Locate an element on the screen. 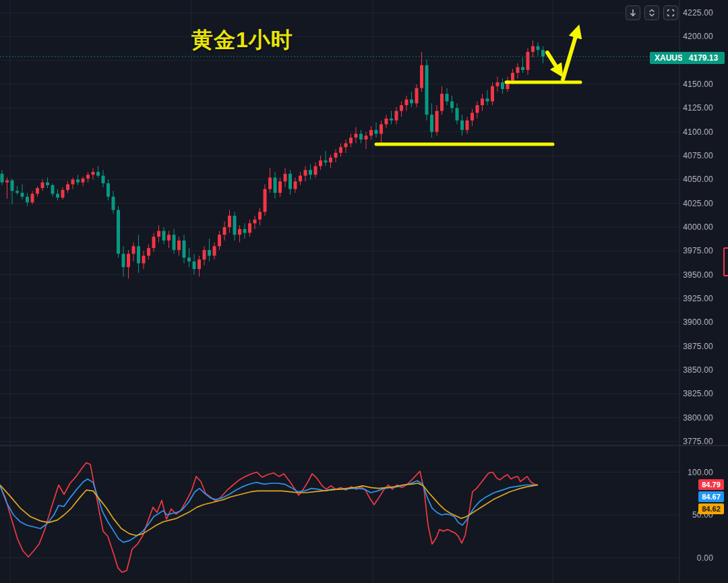 This screenshot has height=583, width=728. drawn-pullback-arrow-down is located at coordinates (554, 63).